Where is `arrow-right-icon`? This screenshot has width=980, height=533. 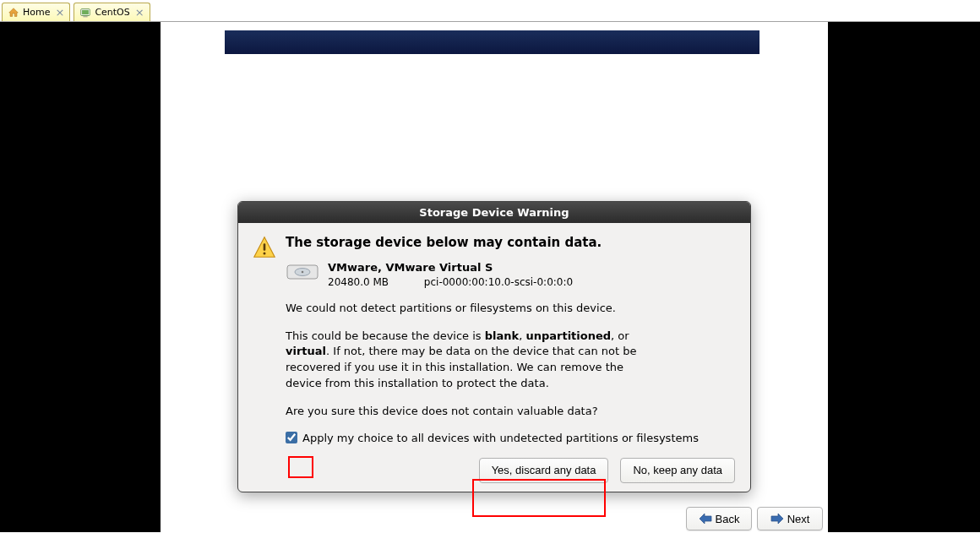
arrow-right-icon is located at coordinates (777, 519).